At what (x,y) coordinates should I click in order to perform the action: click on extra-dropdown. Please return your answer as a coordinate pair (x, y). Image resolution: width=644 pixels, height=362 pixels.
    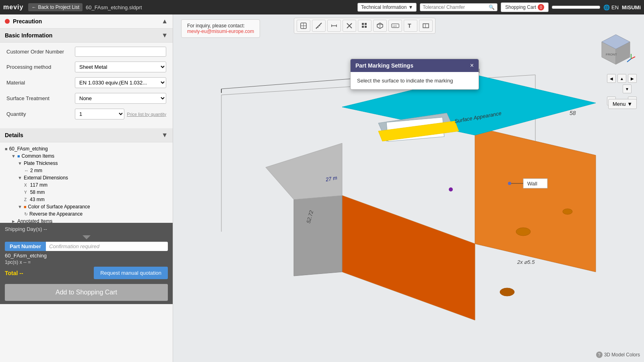
    Looking at the image, I should click on (576, 7).